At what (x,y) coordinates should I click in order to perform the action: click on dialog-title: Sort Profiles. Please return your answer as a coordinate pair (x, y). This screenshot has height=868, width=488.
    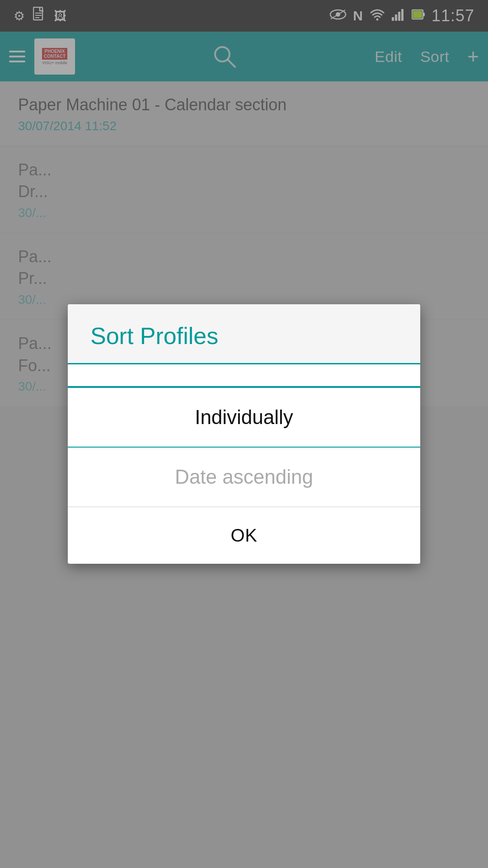
    Looking at the image, I should click on (244, 336).